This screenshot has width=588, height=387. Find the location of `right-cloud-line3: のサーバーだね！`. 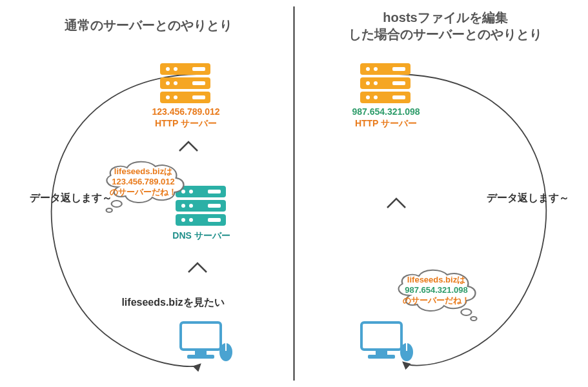

right-cloud-line3: のサーバーだね！ is located at coordinates (436, 301).